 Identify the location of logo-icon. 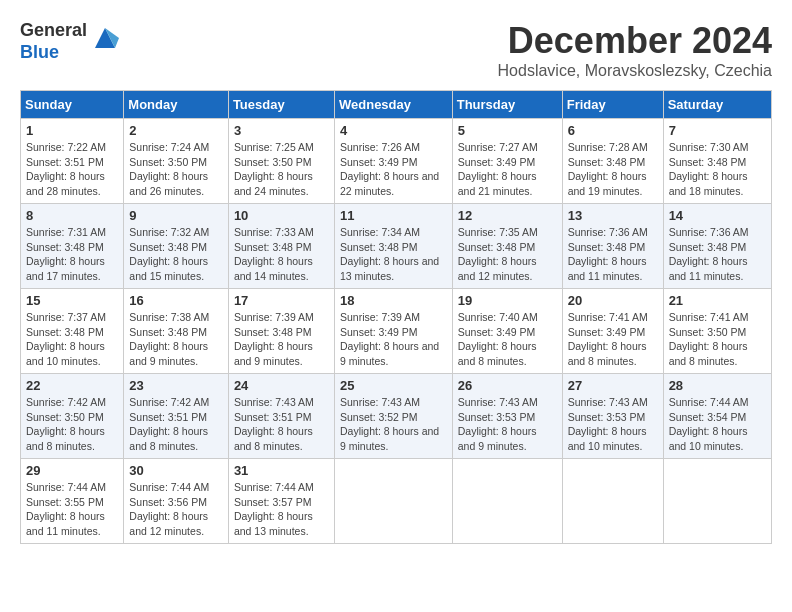
(105, 38).